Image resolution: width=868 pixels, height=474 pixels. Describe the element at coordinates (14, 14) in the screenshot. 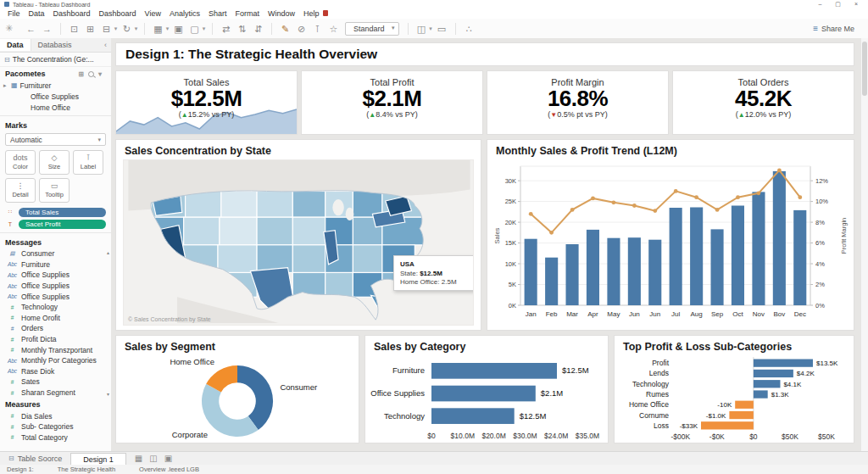

I see `menu-item: File` at that location.